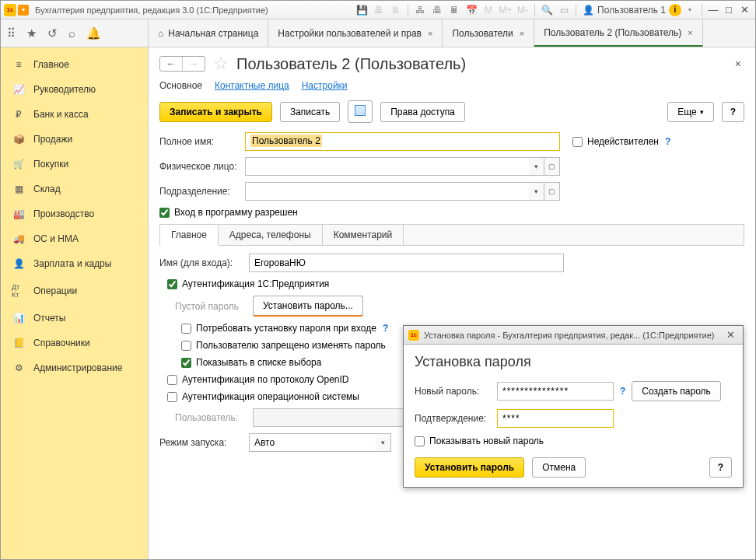 The height and width of the screenshot is (560, 756). I want to click on label-auth-1c: Аутентификация 1С:Предприятия, so click(255, 284).